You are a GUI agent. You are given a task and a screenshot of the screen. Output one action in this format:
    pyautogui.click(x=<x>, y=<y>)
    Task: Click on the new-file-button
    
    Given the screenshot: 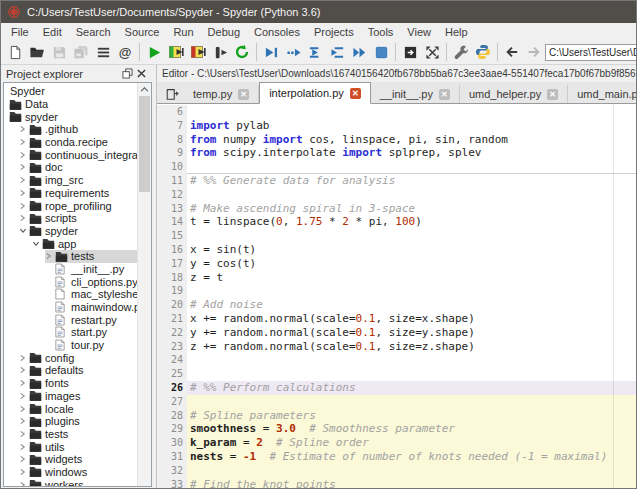 What is the action you would take?
    pyautogui.click(x=15, y=52)
    